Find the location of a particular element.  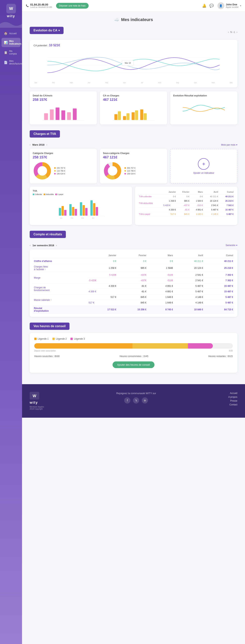

svg-text: W is located at coordinates (34, 396).